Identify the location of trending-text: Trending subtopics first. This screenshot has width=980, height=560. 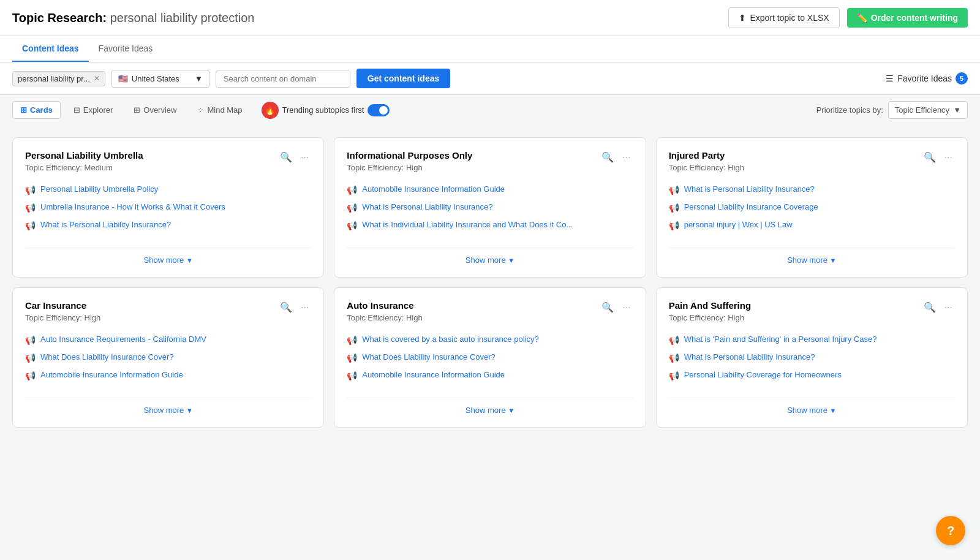
(323, 110).